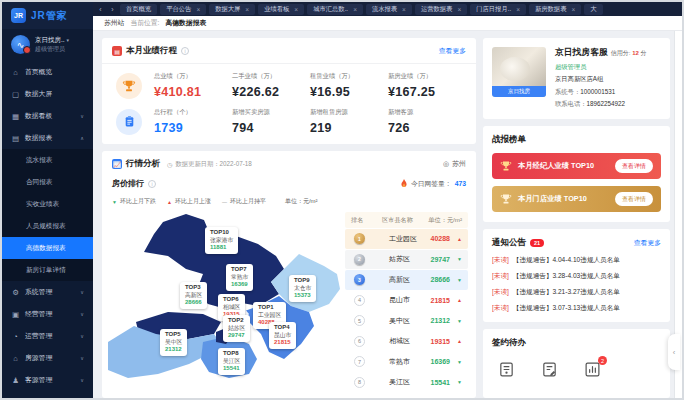  I want to click on sidebar-item-operations: ◔ 运营管理 ∨, so click(48, 336).